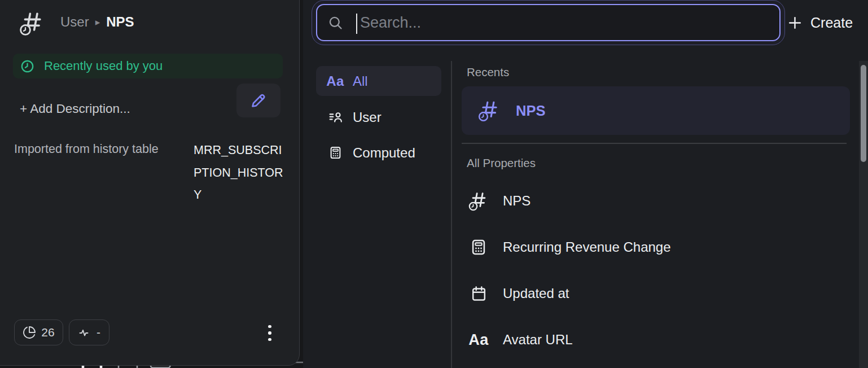  Describe the element at coordinates (654, 143) in the screenshot. I see `section-divider` at that location.